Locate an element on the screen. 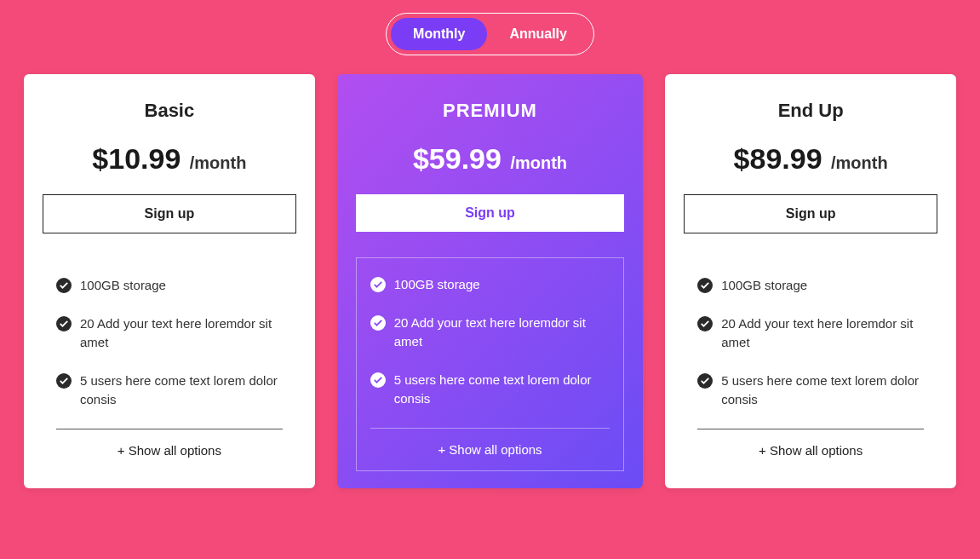 This screenshot has width=980, height=559. price: $59.99 is located at coordinates (457, 158).